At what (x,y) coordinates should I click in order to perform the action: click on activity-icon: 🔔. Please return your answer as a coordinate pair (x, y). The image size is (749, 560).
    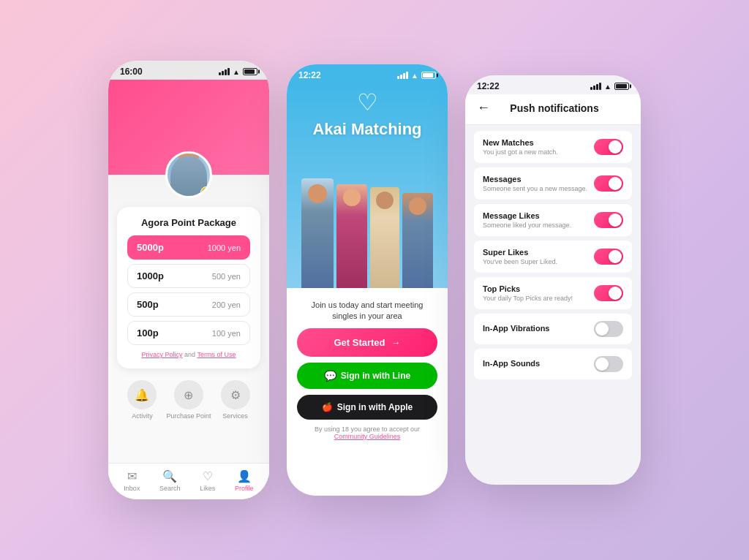
    Looking at the image, I should click on (142, 395).